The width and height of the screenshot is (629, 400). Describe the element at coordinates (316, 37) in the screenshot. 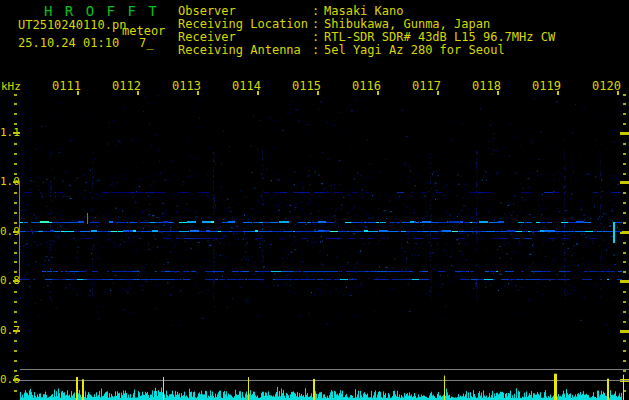

I see `info-colon-2: :` at that location.